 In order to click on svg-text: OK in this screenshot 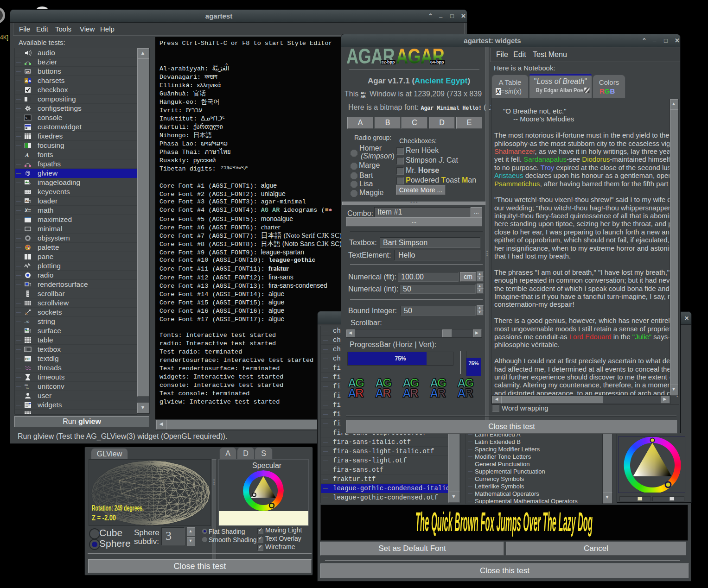, I will do `click(28, 72)`.